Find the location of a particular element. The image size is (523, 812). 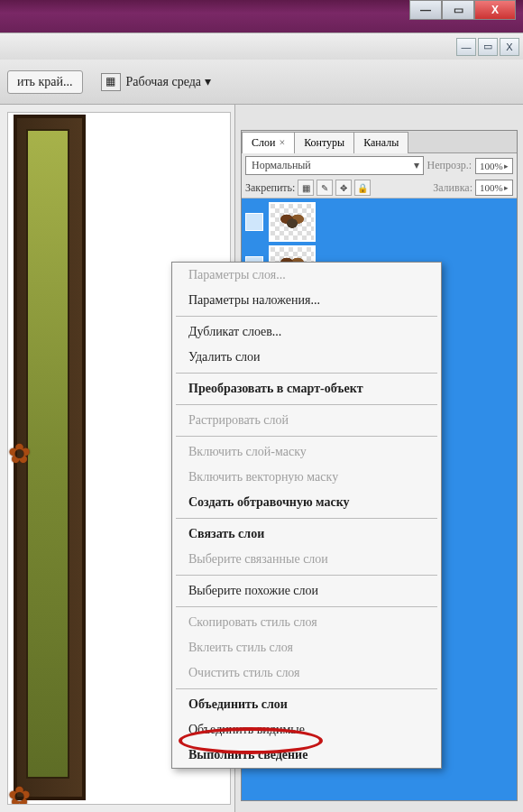

layer-row is located at coordinates (379, 222).